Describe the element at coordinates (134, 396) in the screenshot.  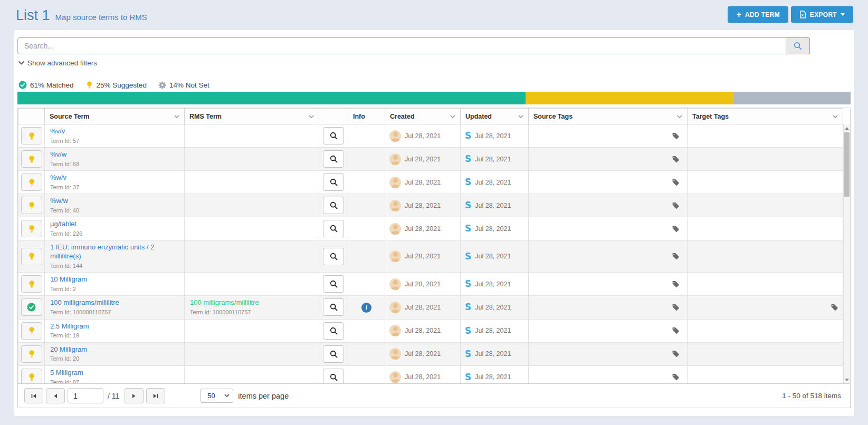
I see `next-page-icon` at that location.